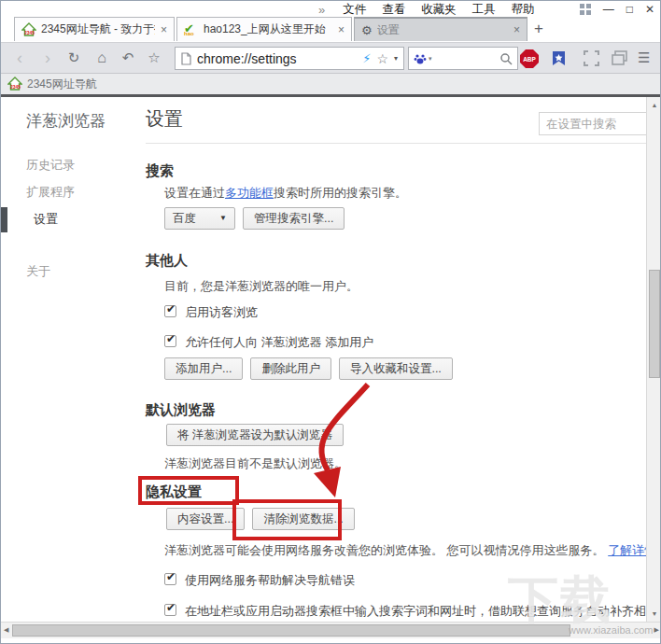 The width and height of the screenshot is (661, 644). Describe the element at coordinates (484, 9) in the screenshot. I see `menu-tools: 工具` at that location.